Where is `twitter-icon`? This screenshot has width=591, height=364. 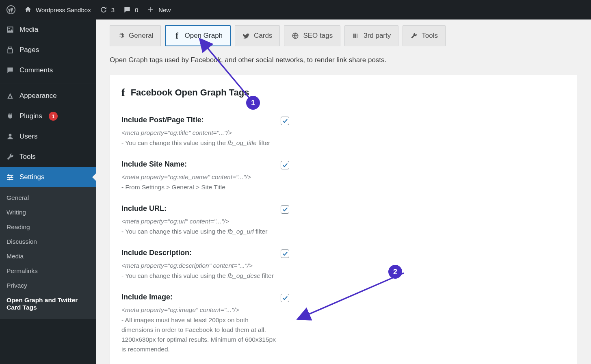
twitter-icon is located at coordinates (246, 36).